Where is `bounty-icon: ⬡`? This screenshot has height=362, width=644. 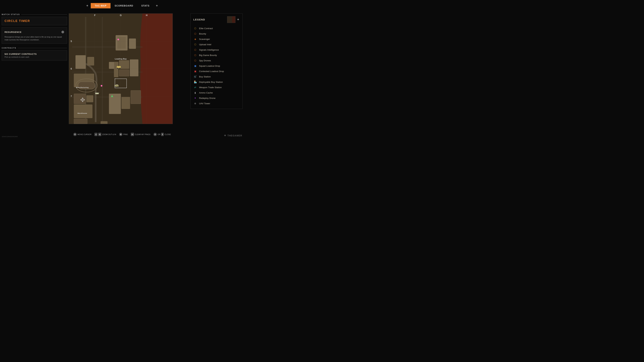
bounty-icon: ⬡ is located at coordinates (195, 33).